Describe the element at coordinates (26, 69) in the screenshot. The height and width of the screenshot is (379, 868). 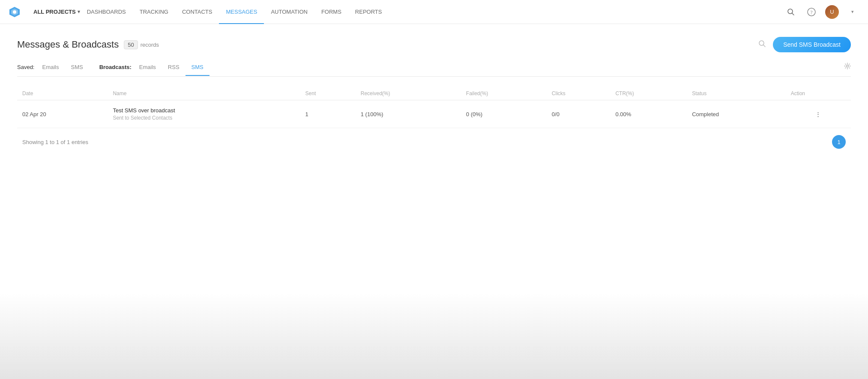
I see `saved-label: Saved:` at that location.